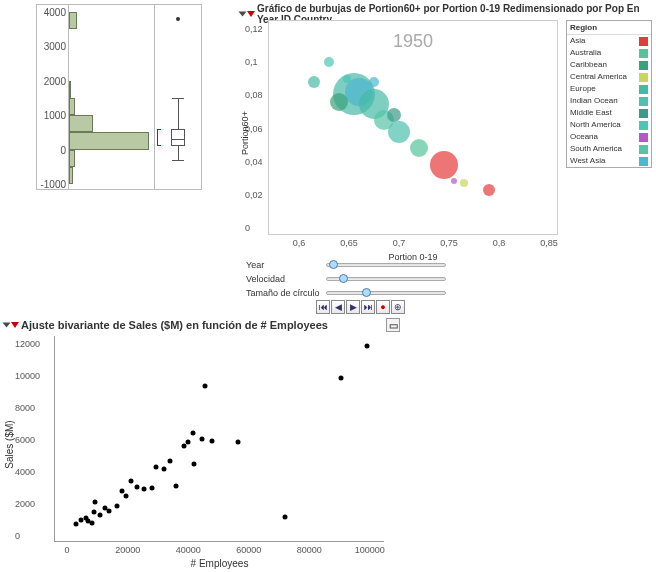 The height and width of the screenshot is (572, 656). Describe the element at coordinates (609, 137) in the screenshot. I see `legend-row: Oceana` at that location.